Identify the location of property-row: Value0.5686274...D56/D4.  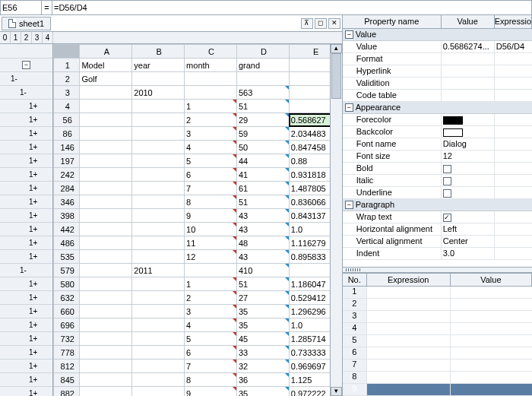
(438, 47).